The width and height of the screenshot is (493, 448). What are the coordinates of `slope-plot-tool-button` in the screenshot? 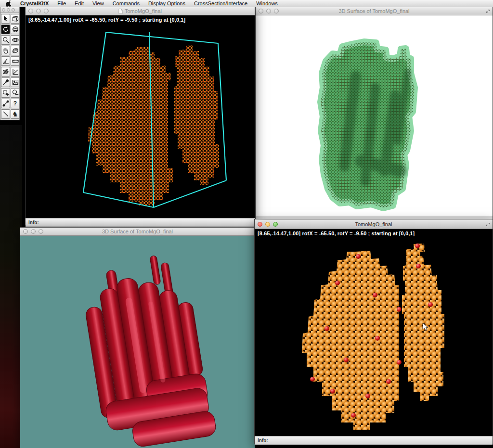 It's located at (15, 72).